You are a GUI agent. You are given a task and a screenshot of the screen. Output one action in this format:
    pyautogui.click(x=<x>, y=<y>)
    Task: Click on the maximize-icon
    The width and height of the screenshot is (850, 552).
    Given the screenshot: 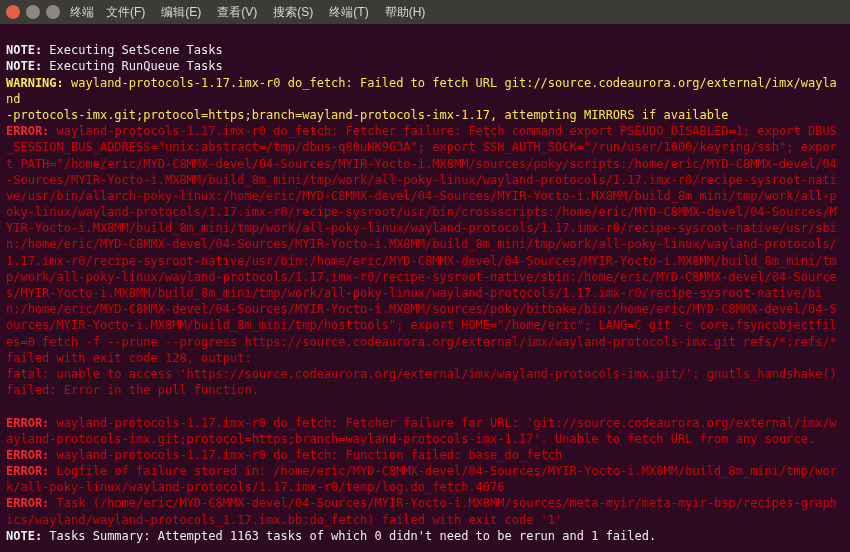 What is the action you would take?
    pyautogui.click(x=53, y=12)
    